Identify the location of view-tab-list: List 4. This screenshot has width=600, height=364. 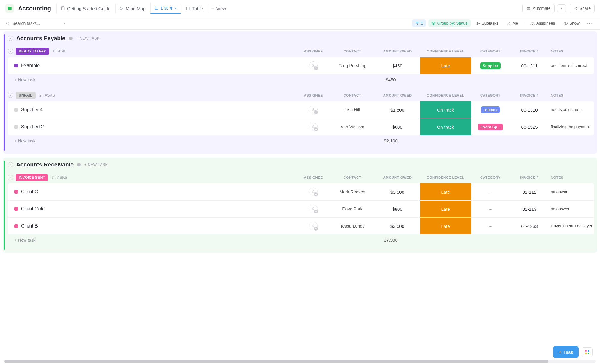
(166, 8).